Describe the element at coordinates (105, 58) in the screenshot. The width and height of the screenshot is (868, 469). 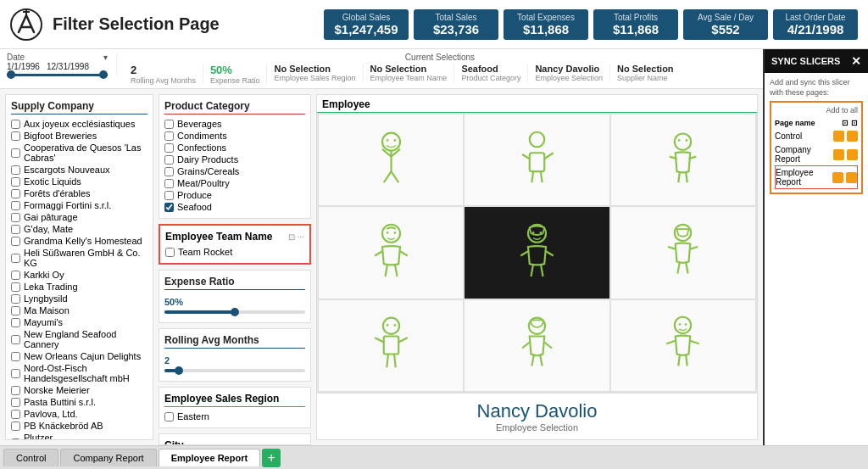
I see `date-dropdown-icon: ▾` at that location.